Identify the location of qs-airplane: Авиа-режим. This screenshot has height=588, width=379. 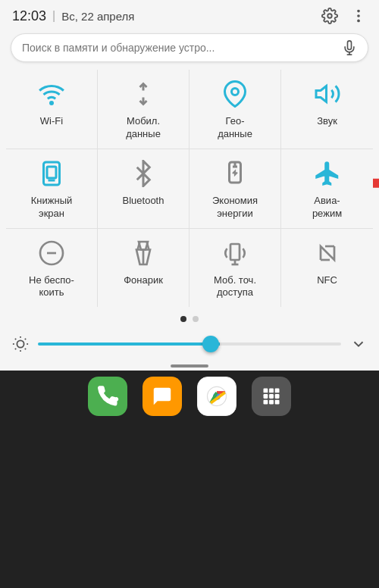
(327, 189).